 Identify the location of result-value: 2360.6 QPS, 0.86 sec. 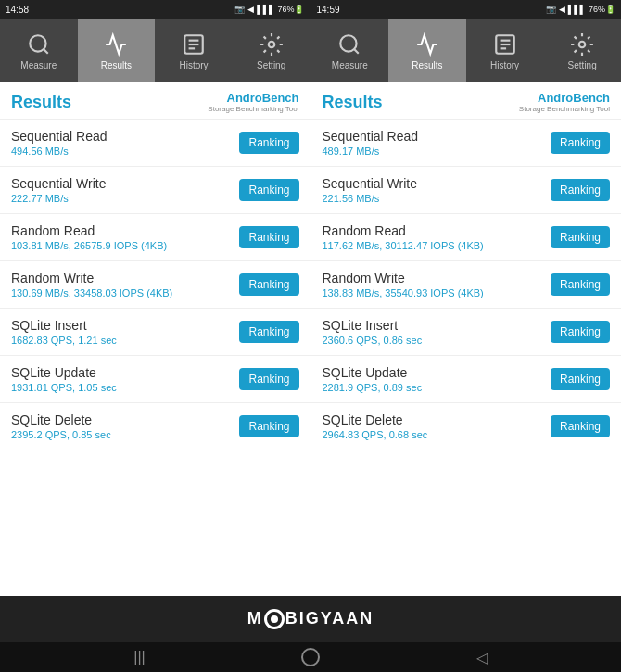
(373, 340).